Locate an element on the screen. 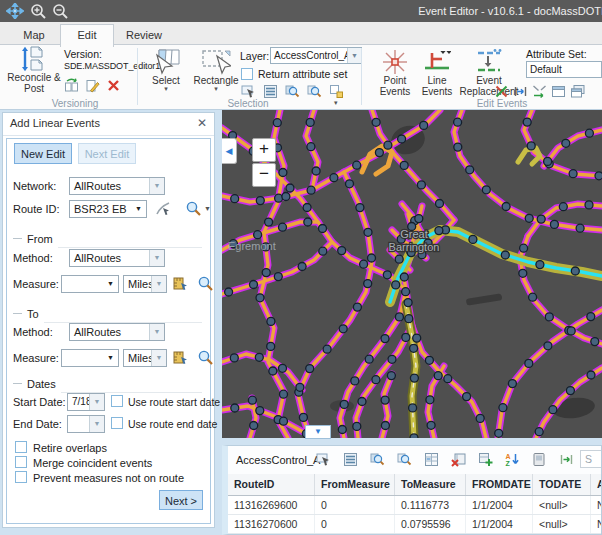 The height and width of the screenshot is (535, 602). tab-edit: Edit is located at coordinates (87, 36).